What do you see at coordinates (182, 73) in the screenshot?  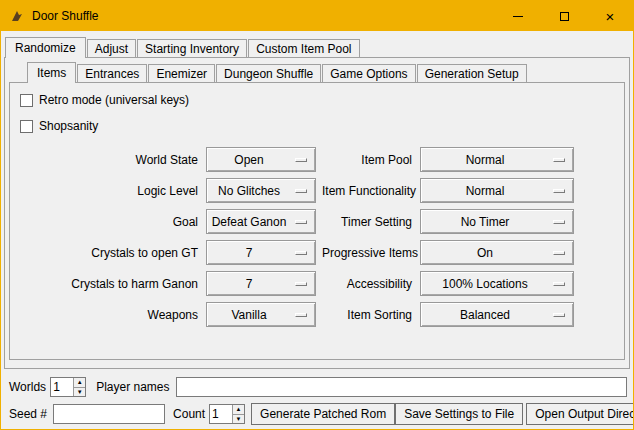 I see `tab-enemizer: Enemizer` at bounding box center [182, 73].